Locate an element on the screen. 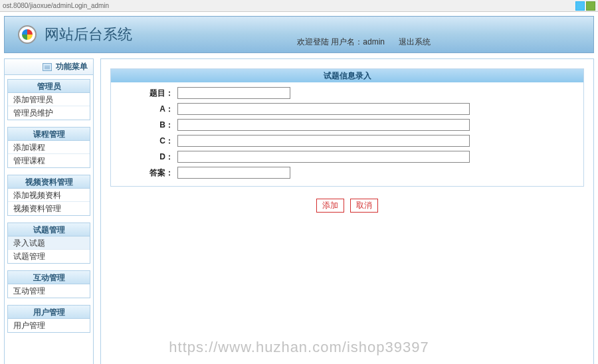 Image resolution: width=598 pixels, height=364 pixels. menu-group-title: 管理员 is located at coordinates (49, 86).